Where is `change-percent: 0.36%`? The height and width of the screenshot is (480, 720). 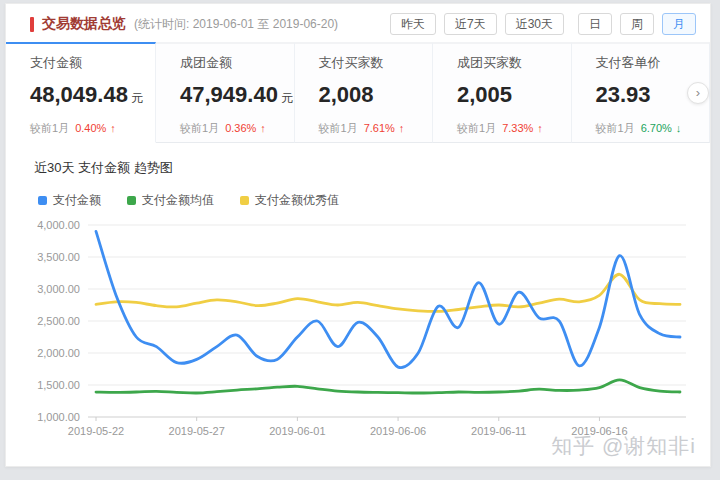 change-percent: 0.36% is located at coordinates (240, 128).